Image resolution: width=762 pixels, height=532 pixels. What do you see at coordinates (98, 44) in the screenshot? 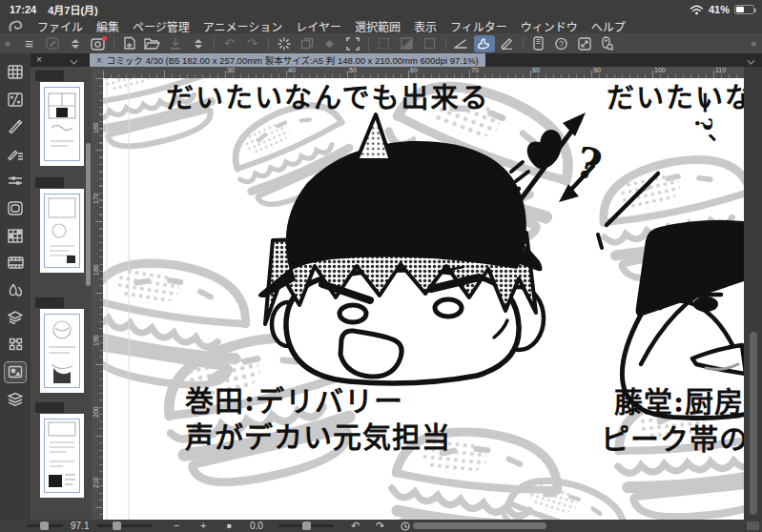
I see `clip-studio-app-icon` at bounding box center [98, 44].